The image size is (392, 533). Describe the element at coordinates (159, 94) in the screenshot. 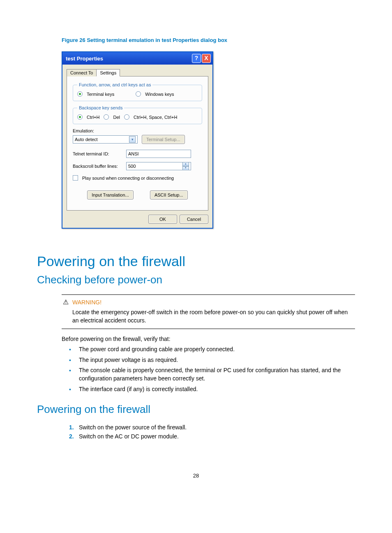

I see `label-windows-keys: Windows keys` at that location.